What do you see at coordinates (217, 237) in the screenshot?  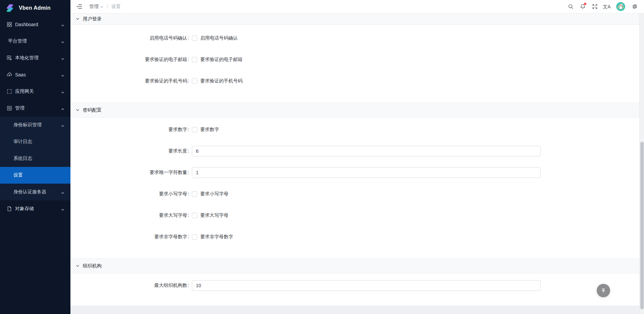 I see `checkbox-label: 要求非字母数字` at bounding box center [217, 237].